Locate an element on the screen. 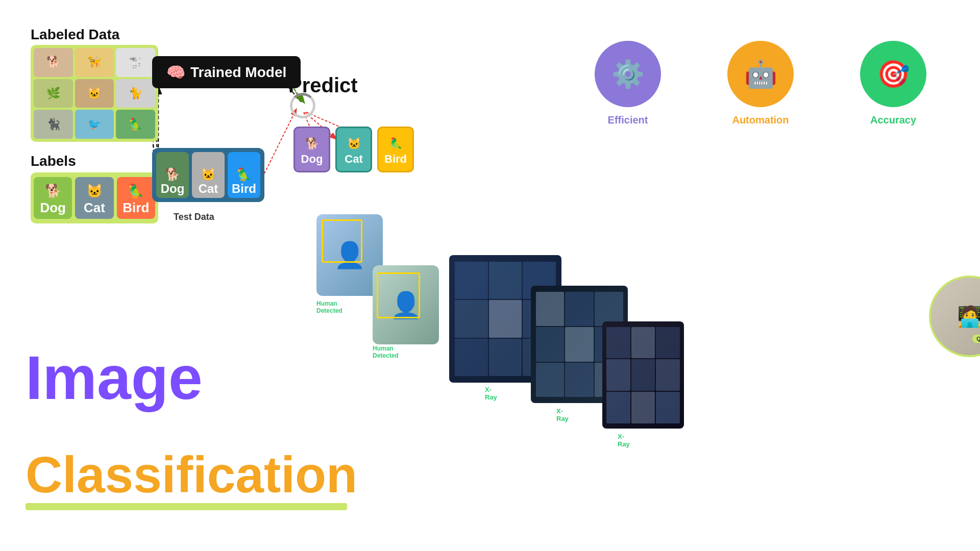  test-cat-cell: 🐱 Cat is located at coordinates (208, 175).